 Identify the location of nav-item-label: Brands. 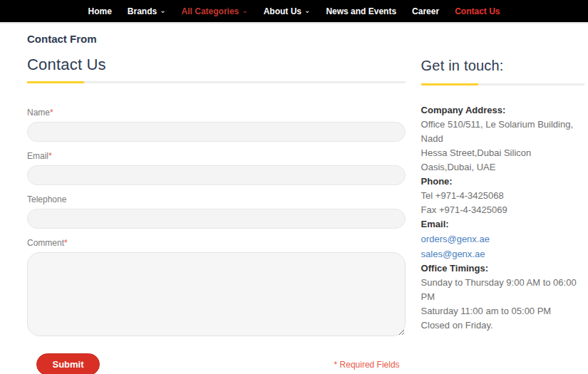
(143, 11).